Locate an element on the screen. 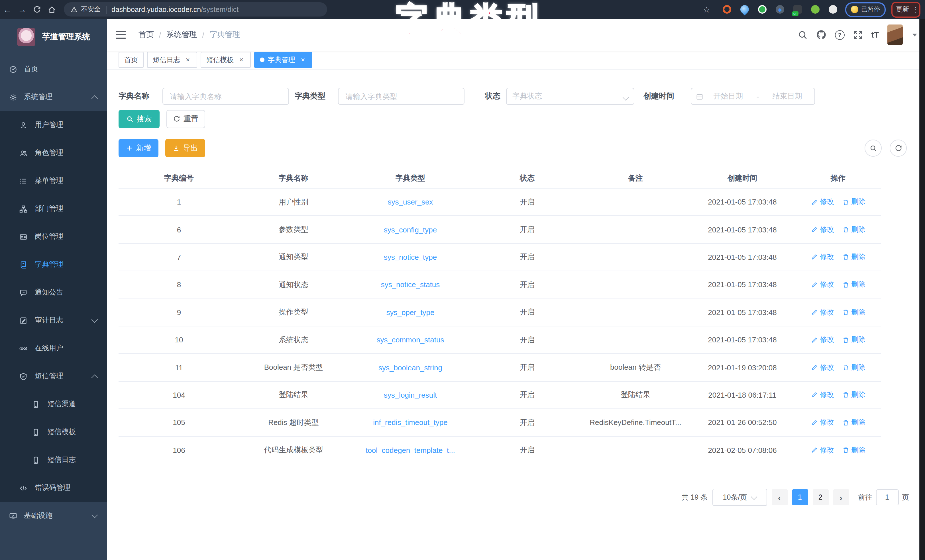 The height and width of the screenshot is (560, 925). dict-type-input-field is located at coordinates (401, 96).